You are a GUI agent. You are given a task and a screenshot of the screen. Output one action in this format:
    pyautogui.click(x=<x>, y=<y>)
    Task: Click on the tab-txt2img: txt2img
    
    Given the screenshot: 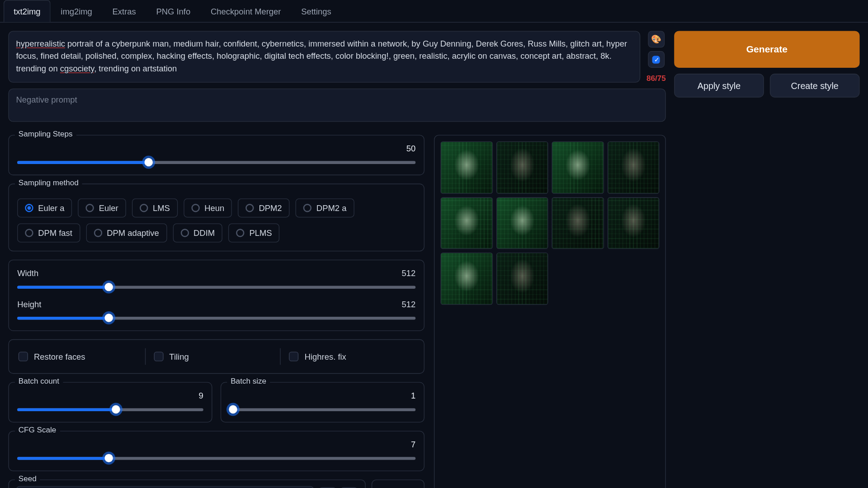 What is the action you would take?
    pyautogui.click(x=27, y=11)
    